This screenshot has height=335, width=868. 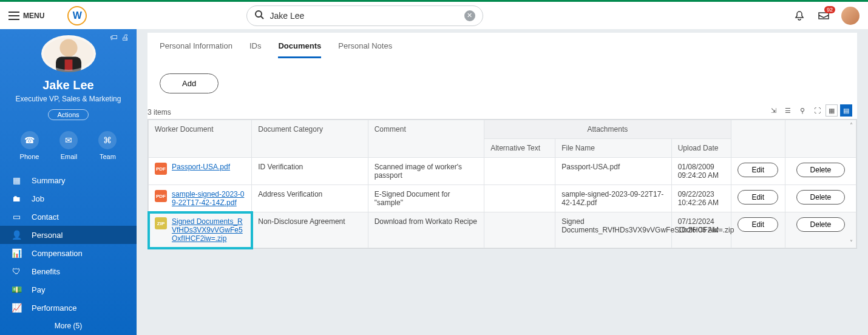 I want to click on zip-file-icon: ZIP, so click(x=161, y=223).